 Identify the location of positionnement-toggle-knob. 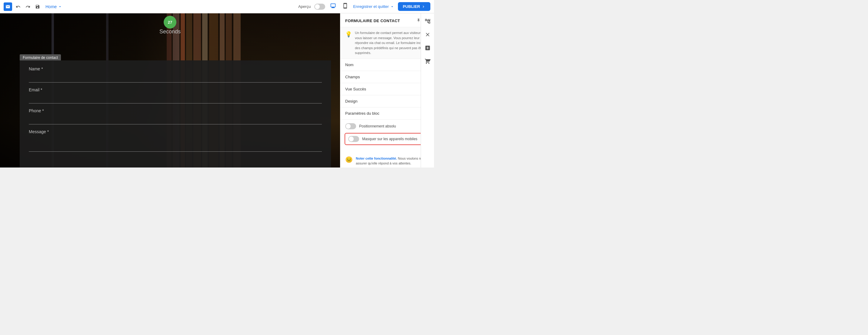
(348, 126).